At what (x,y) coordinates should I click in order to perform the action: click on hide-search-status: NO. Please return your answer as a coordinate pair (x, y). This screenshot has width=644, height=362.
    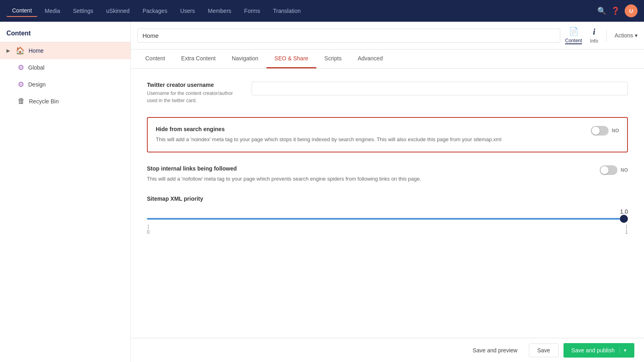
    Looking at the image, I should click on (615, 131).